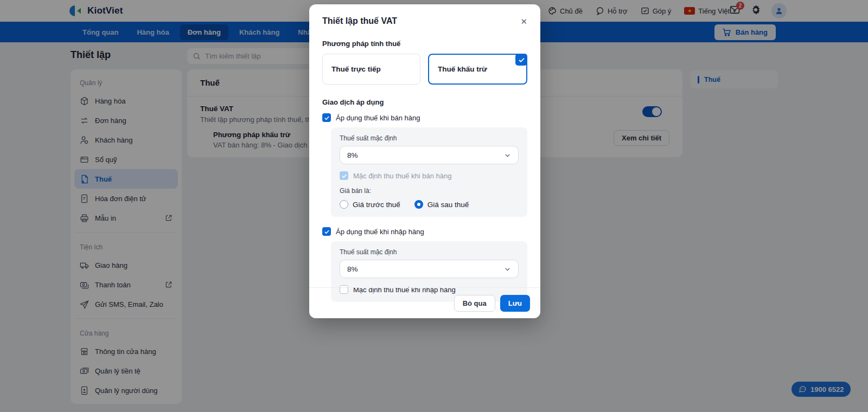  Describe the element at coordinates (419, 204) in the screenshot. I see `radio-selected-icon` at that location.